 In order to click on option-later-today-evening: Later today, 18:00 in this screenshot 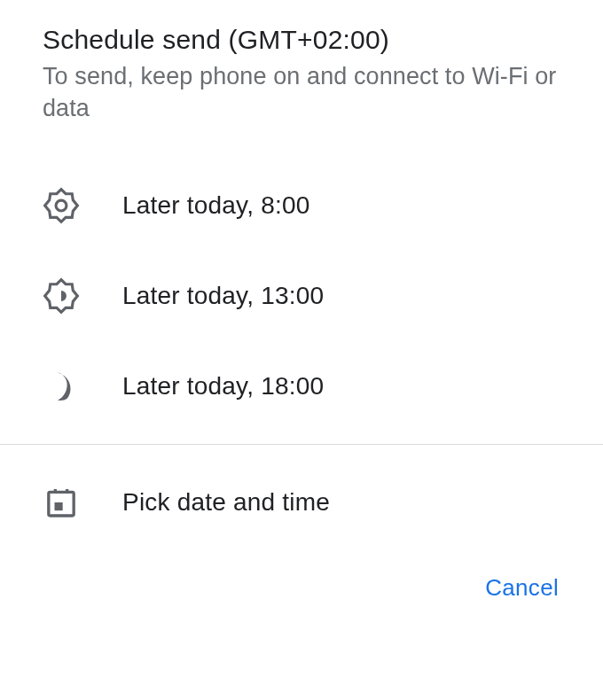, I will do `click(302, 386)`.